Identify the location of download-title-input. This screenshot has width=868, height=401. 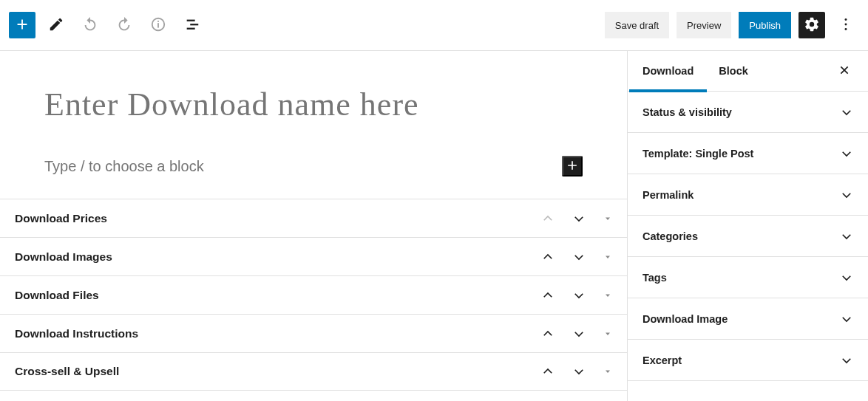
(313, 105).